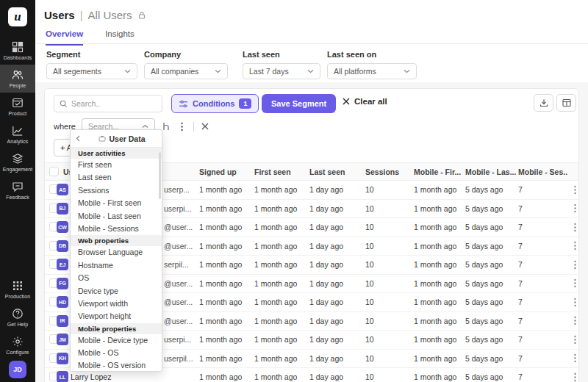 Image resolution: width=588 pixels, height=382 pixels. I want to click on user-email: userpil..., so click(179, 358).